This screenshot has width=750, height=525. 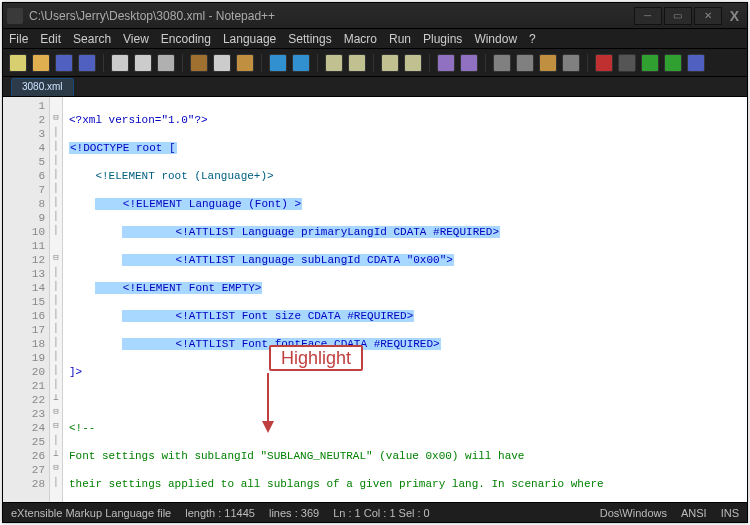 What do you see at coordinates (694, 513) in the screenshot?
I see `status-encoding: ANSI` at bounding box center [694, 513].